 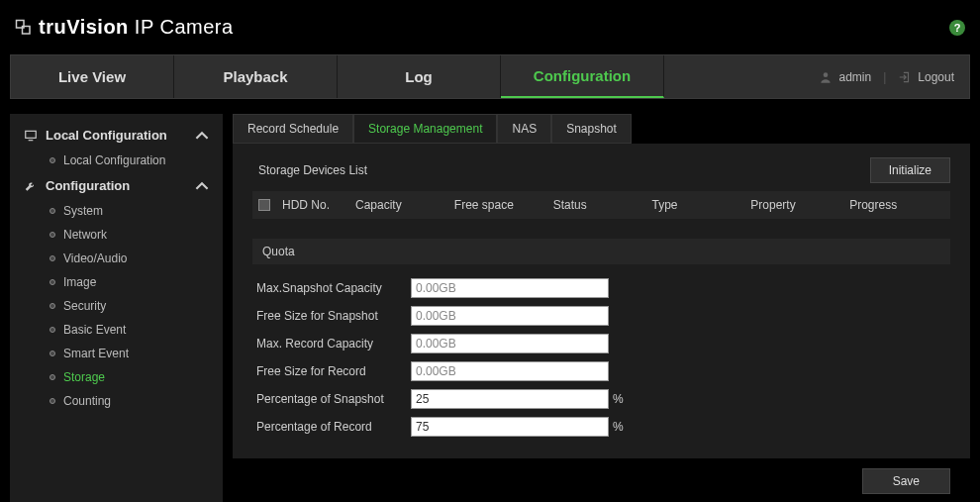 I want to click on monitor-icon, so click(x=31, y=136).